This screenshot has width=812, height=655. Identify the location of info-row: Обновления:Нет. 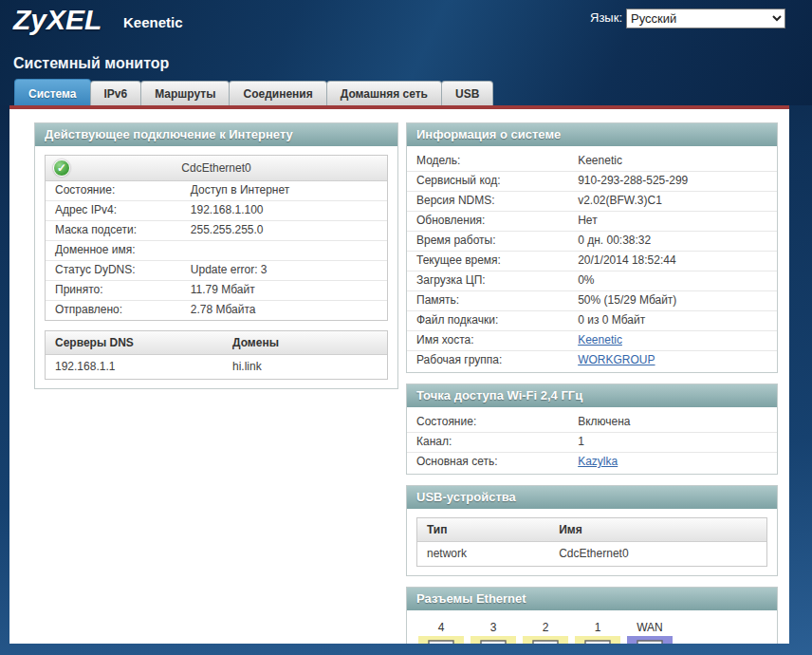
(592, 222).